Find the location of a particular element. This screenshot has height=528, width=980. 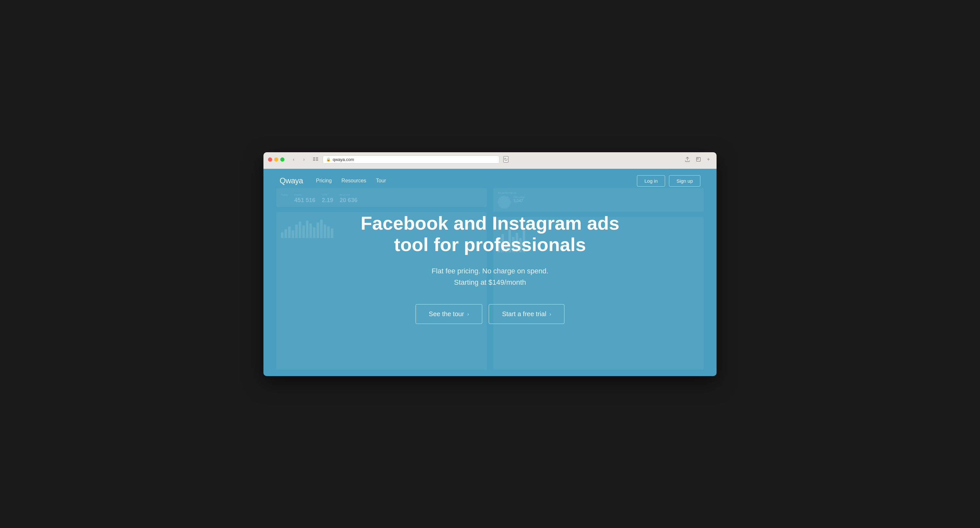

tour-arrow-icon: › is located at coordinates (468, 314).